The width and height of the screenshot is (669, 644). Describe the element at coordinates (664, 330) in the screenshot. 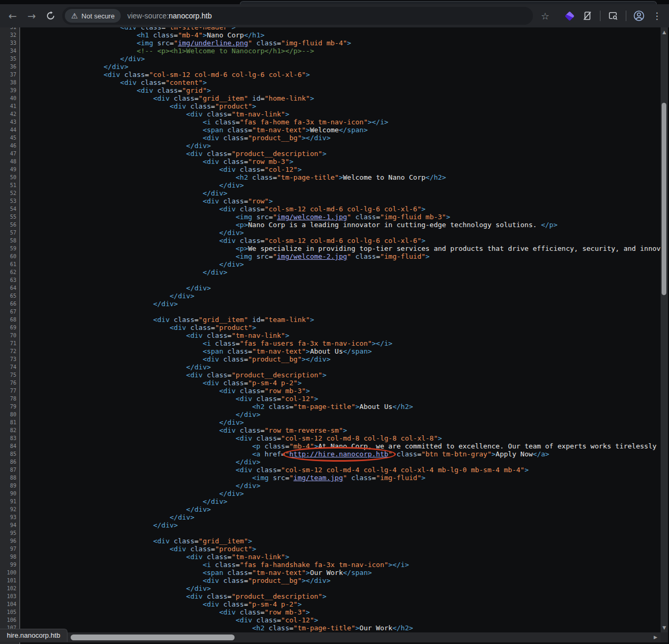

I see `vertical-scrollbar: ▲ ▼` at that location.